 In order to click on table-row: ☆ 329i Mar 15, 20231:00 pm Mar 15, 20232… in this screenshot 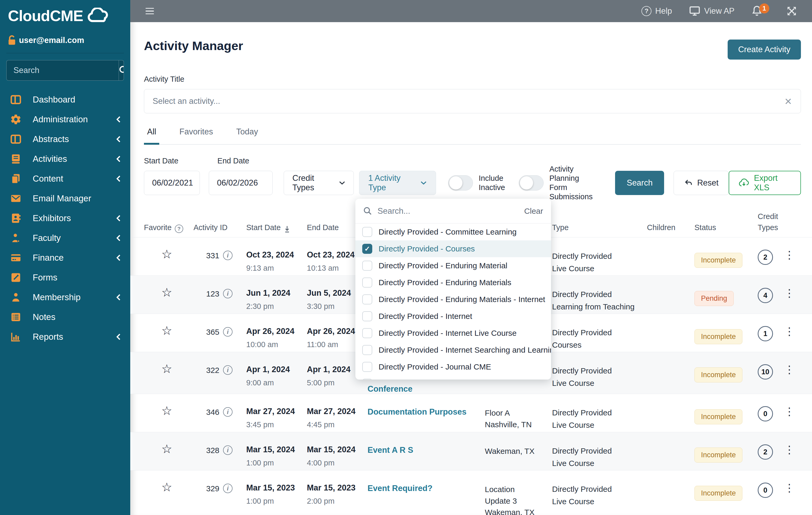, I will do `click(471, 493)`.